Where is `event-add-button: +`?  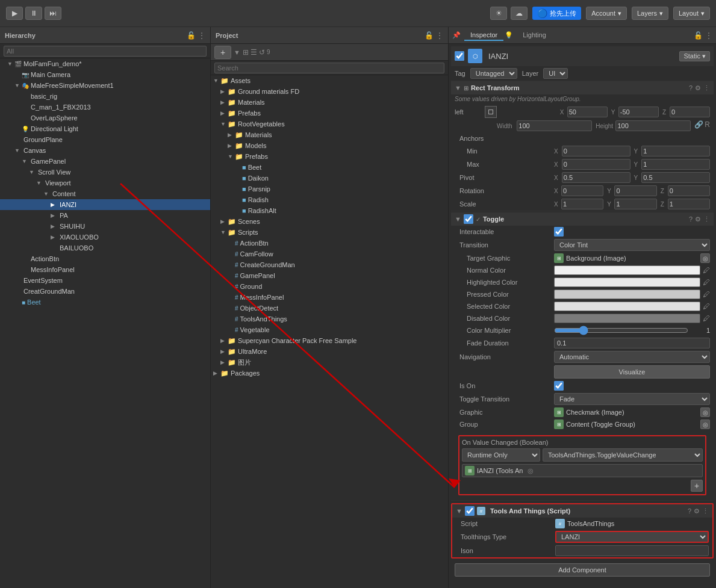 event-add-button: + is located at coordinates (697, 486).